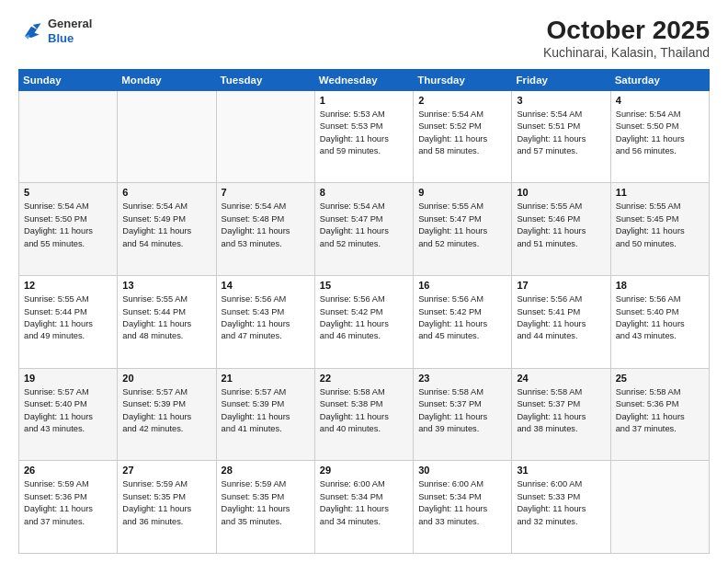 The height and width of the screenshot is (563, 728). I want to click on day-number: 26, so click(68, 470).